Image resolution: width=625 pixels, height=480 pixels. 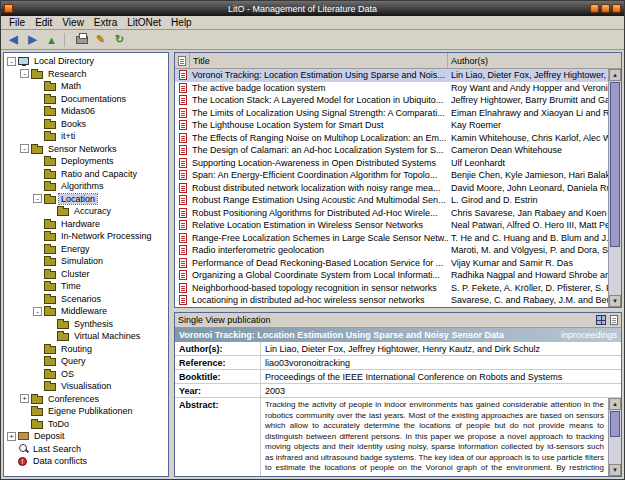 What do you see at coordinates (86, 124) in the screenshot?
I see `tree-item-books: Books` at bounding box center [86, 124].